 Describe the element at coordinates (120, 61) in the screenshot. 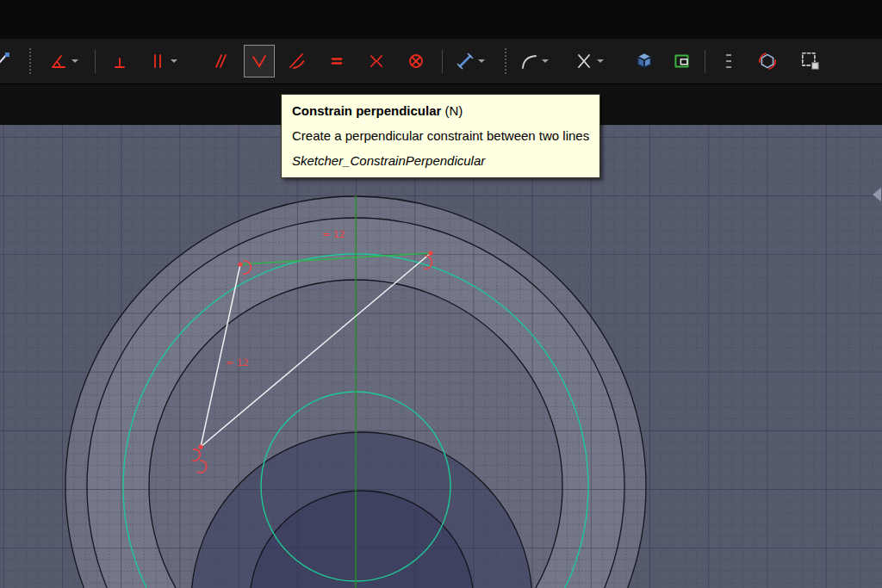

I see `constrain-coincident-button` at that location.